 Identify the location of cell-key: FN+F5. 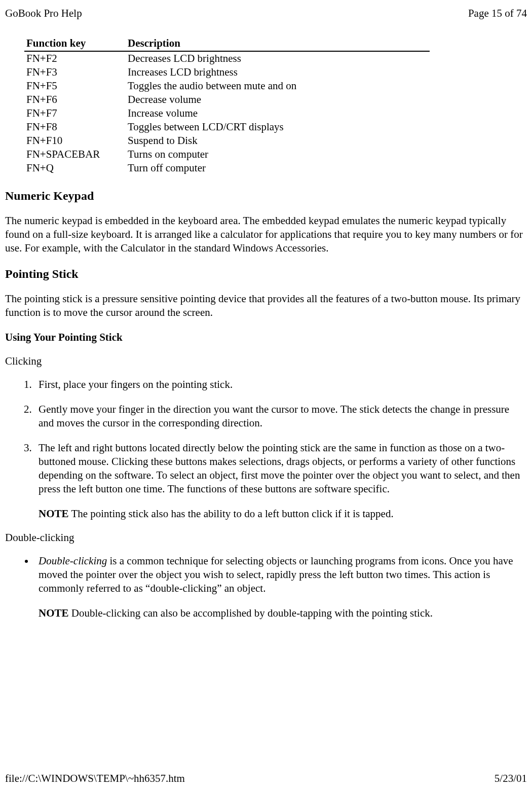
(75, 86).